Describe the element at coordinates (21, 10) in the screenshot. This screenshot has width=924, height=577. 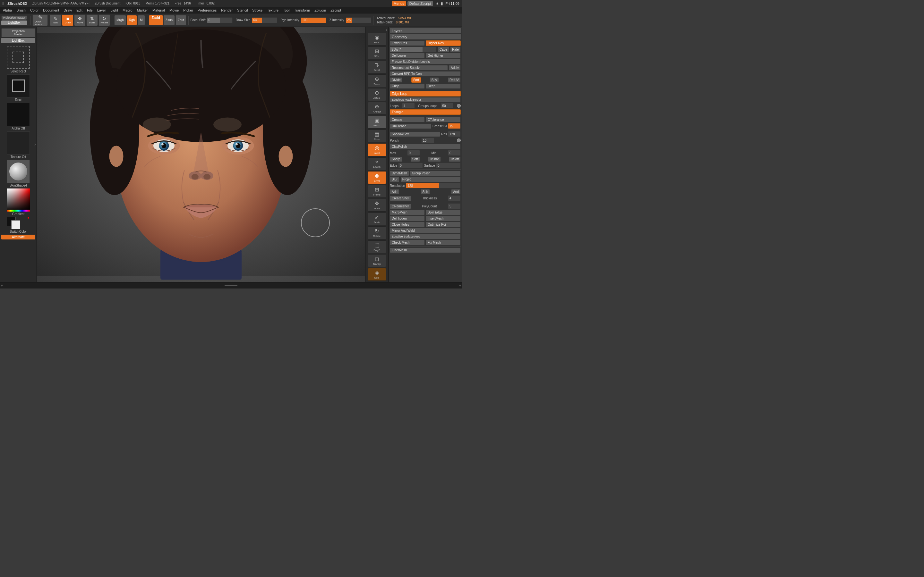
I see `menu-brush: Brush` at that location.